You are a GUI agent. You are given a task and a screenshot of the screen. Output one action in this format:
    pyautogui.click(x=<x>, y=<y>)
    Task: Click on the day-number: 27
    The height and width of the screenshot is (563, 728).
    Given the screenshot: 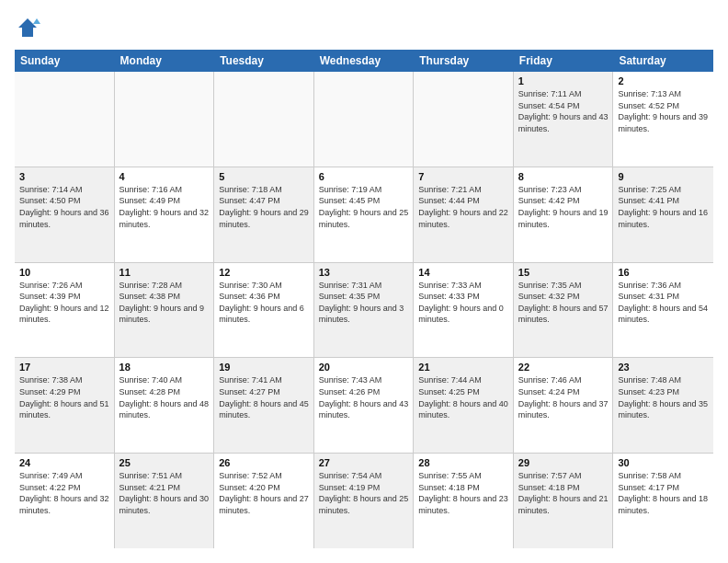 What is the action you would take?
    pyautogui.click(x=364, y=463)
    